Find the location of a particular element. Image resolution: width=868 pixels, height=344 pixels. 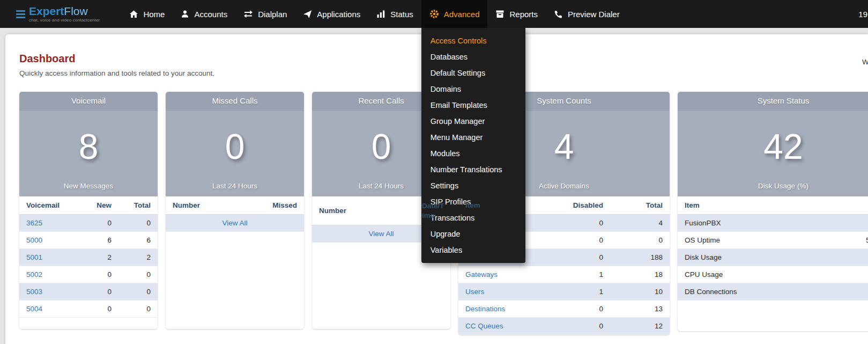

brand-name-primary: Expert is located at coordinates (46, 11).